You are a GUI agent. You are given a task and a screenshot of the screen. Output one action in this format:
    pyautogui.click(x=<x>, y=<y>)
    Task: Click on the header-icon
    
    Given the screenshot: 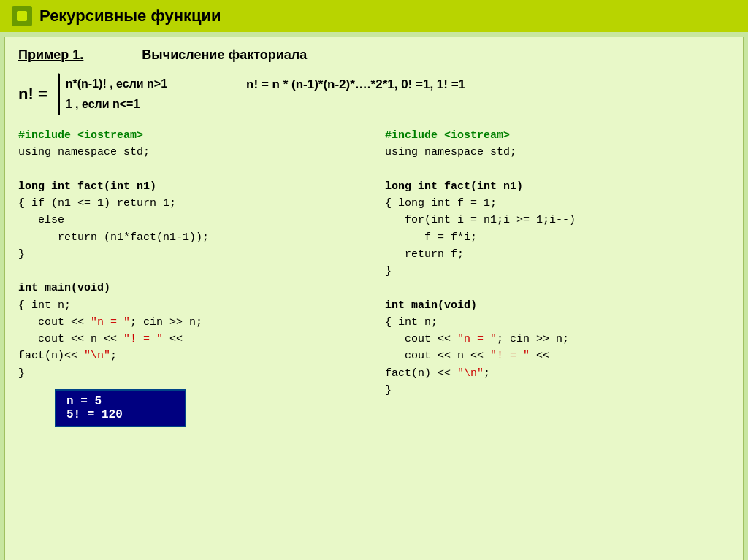 What is the action you would take?
    pyautogui.click(x=22, y=16)
    